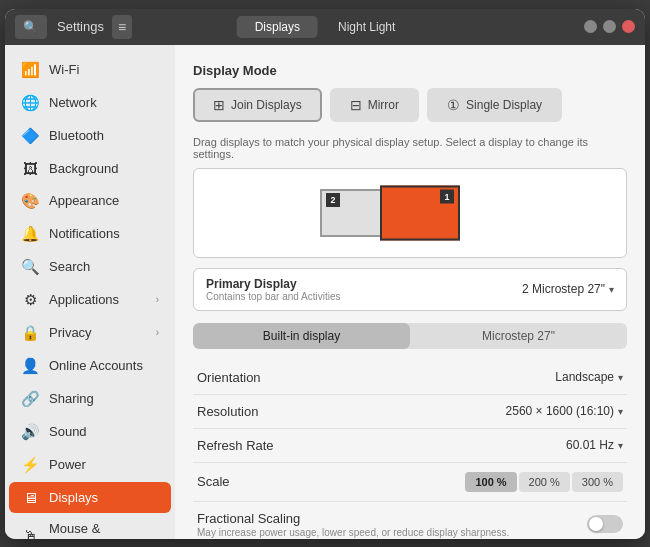 The height and width of the screenshot is (547, 650). I want to click on sidebar-label-online-accounts: Online Accounts, so click(96, 366).